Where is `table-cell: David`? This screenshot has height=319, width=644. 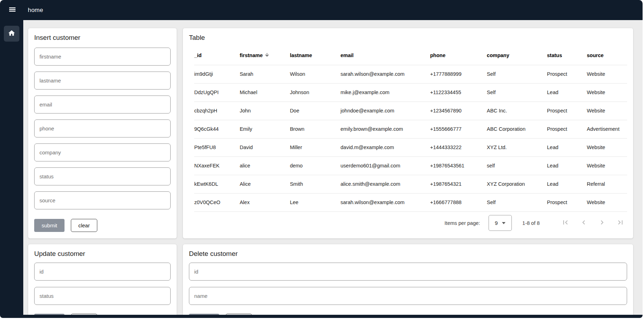
table-cell: David is located at coordinates (265, 147).